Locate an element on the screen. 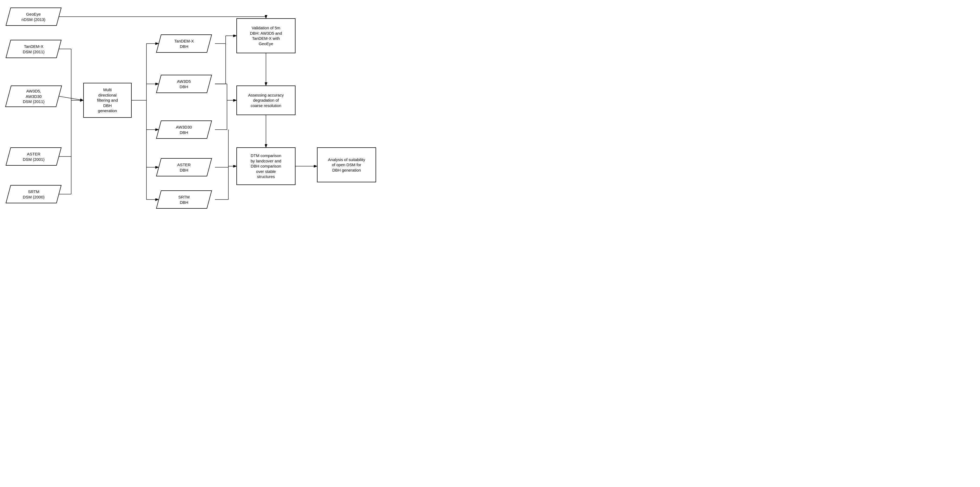 This screenshot has width=980, height=487. aw3d5-dbh-node: AW3D5 DBH is located at coordinates (184, 84).